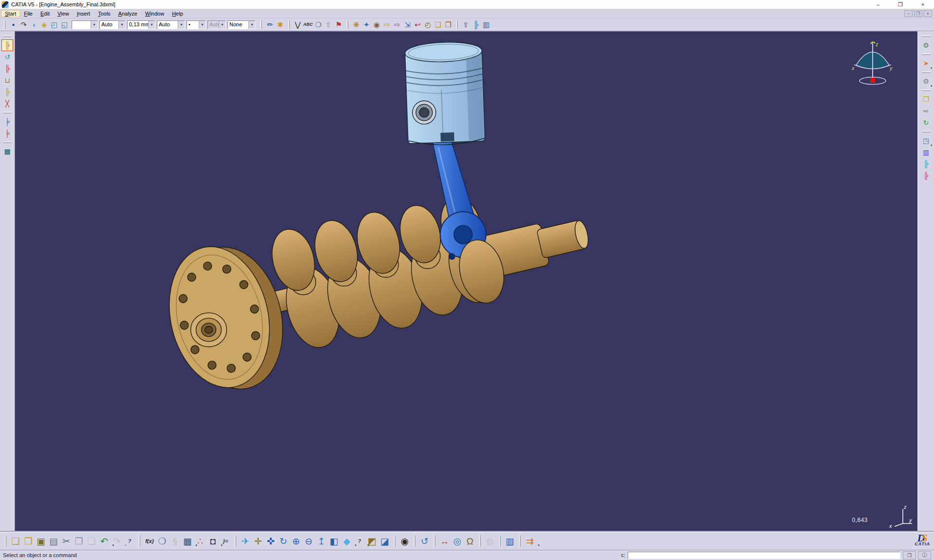 The width and height of the screenshot is (934, 560). I want to click on iso-box-2-icon: ◱, so click(64, 24).